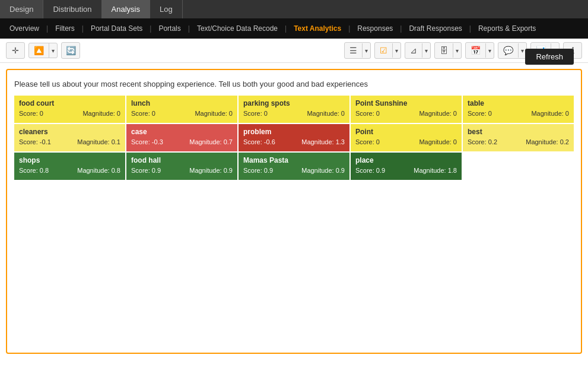  Describe the element at coordinates (349, 28) in the screenshot. I see `nav-sep-6: |` at that location.